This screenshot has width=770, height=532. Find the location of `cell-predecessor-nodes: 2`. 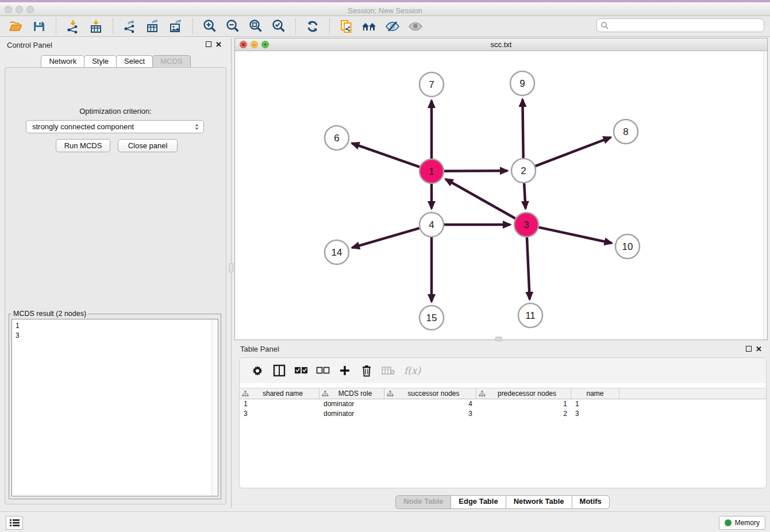

cell-predecessor-nodes: 2 is located at coordinates (524, 414).